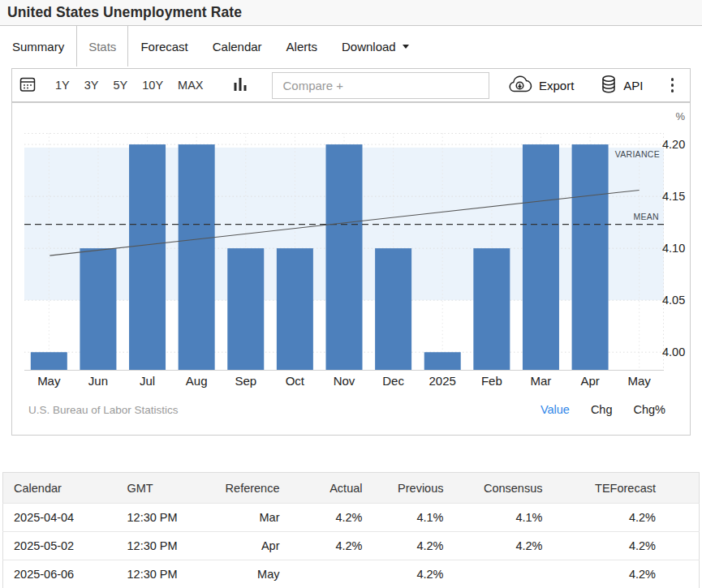 This screenshot has width=702, height=588. Describe the element at coordinates (164, 46) in the screenshot. I see `tab-forecast: Forecast` at that location.